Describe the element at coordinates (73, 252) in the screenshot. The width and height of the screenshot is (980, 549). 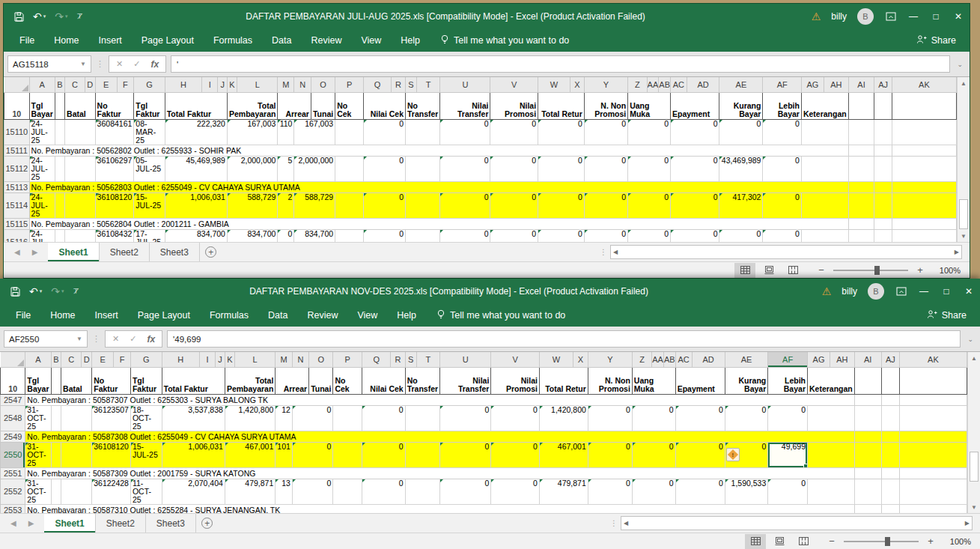
I see `sheet-tab-sheet1: Sheet1` at that location.